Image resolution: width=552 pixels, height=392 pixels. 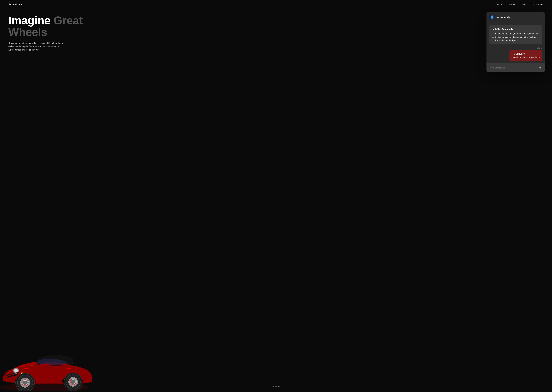 What do you see at coordinates (516, 43) in the screenshot?
I see `chat-messages: Hello! I'm Autobuddy. I can help you mak…` at bounding box center [516, 43].